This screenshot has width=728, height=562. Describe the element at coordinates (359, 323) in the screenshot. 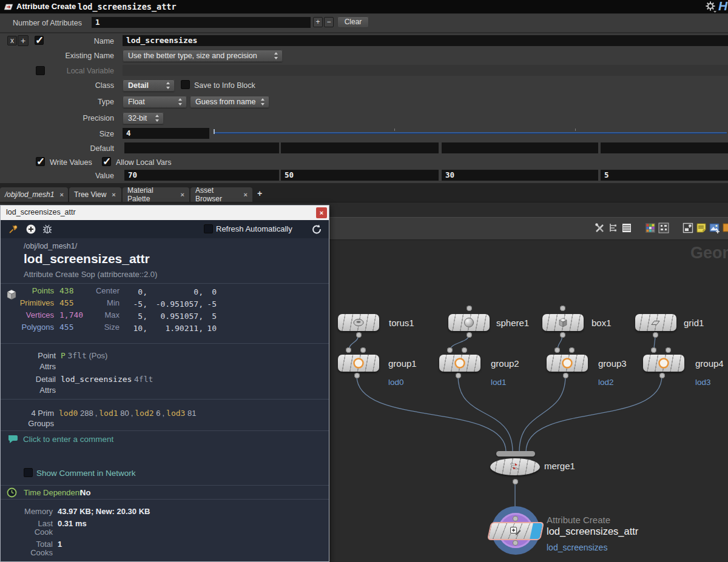

I see `node-torus1` at that location.